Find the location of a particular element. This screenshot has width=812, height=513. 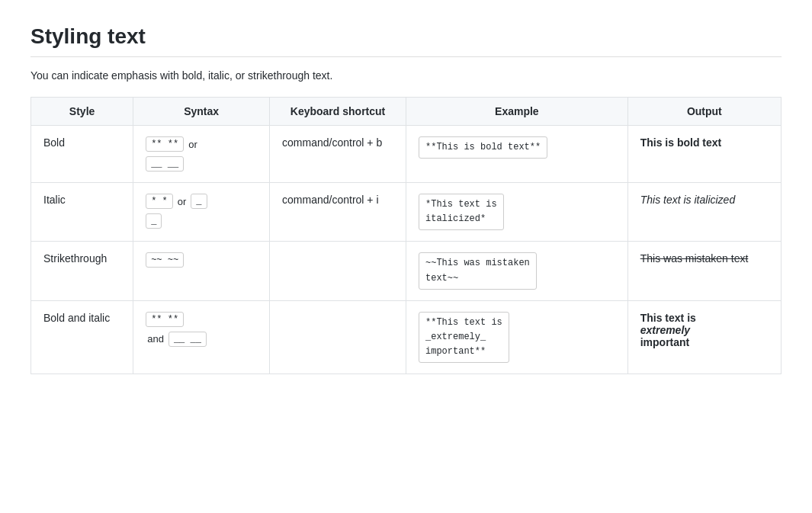

cell-style-bolditalic: Bold and italic is located at coordinates (82, 337).